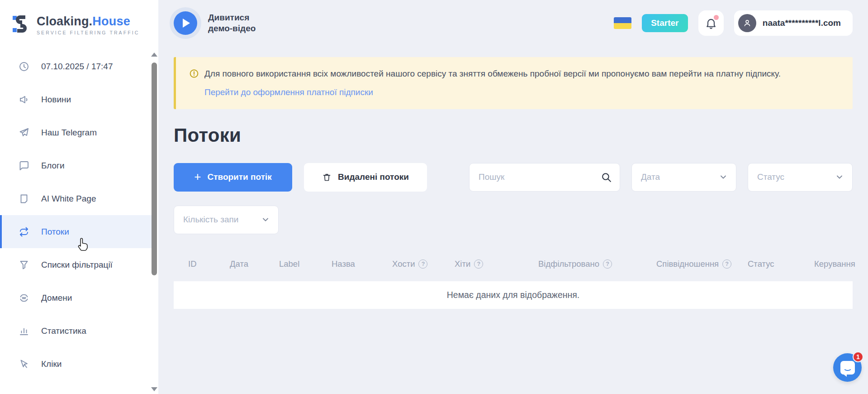  What do you see at coordinates (24, 199) in the screenshot?
I see `page-icon` at bounding box center [24, 199].